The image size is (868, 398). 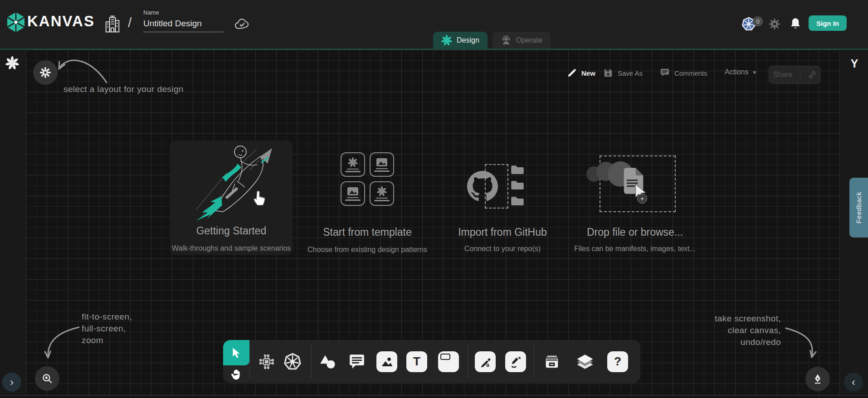 What do you see at coordinates (184, 25) in the screenshot?
I see `design-name-input` at bounding box center [184, 25].